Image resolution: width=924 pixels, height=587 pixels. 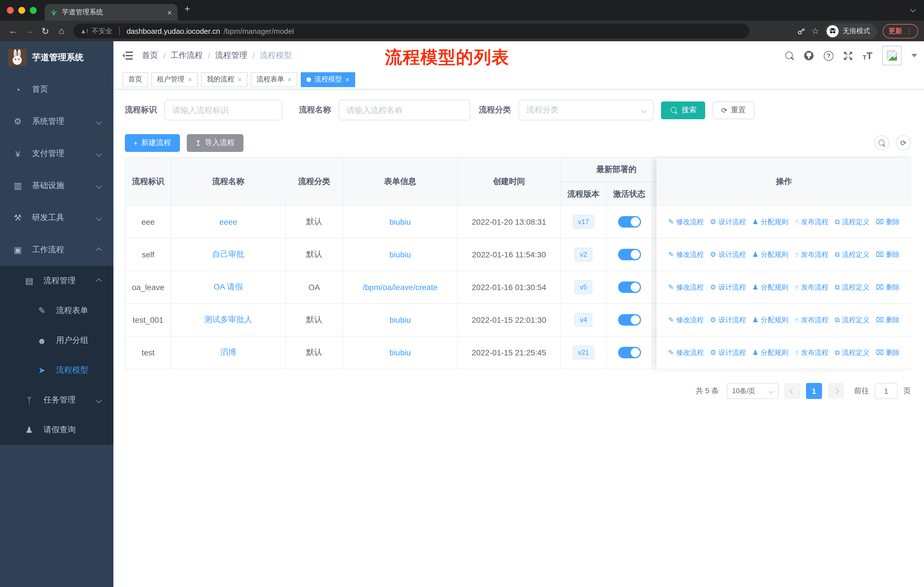 What do you see at coordinates (223, 110) in the screenshot?
I see `process-id-input` at bounding box center [223, 110].